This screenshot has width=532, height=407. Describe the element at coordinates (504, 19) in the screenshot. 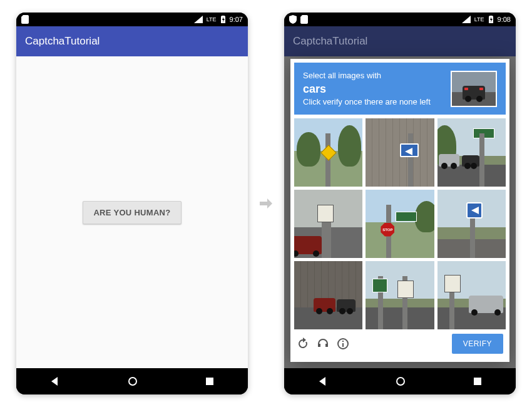

I see `clock-label: 9:08` at that location.